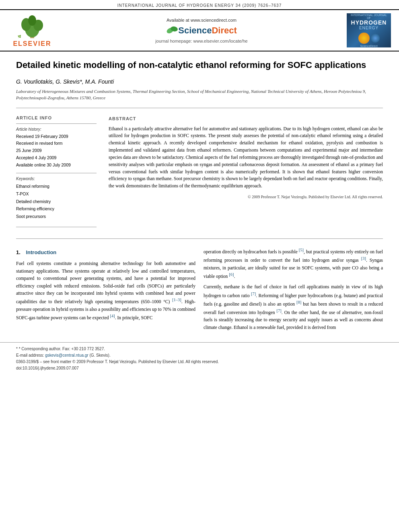 Image resolution: width=399 pixels, height=532 pixels. What do you see at coordinates (56, 173) in the screenshot?
I see `article-info-panel: ARTICLE INFO Article history: Received 1…` at bounding box center [56, 173].